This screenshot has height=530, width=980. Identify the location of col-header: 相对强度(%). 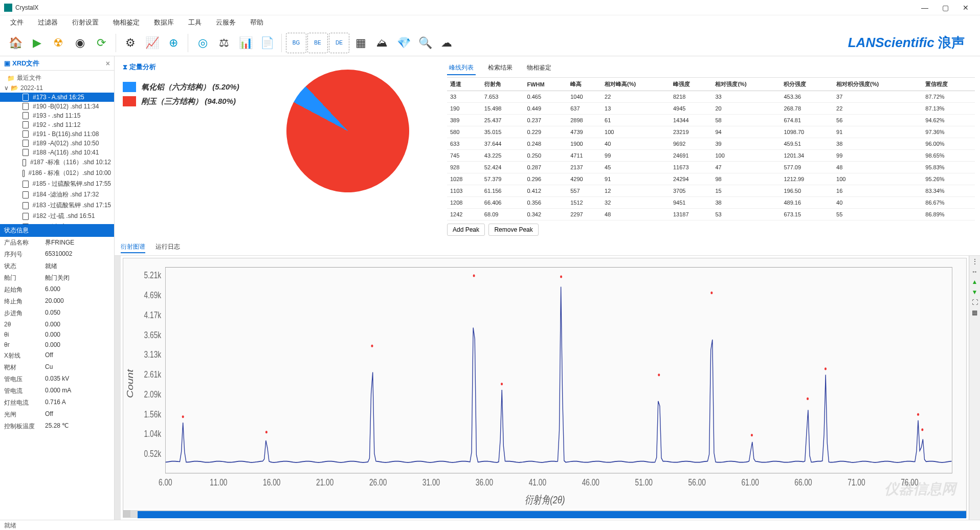
(746, 84).